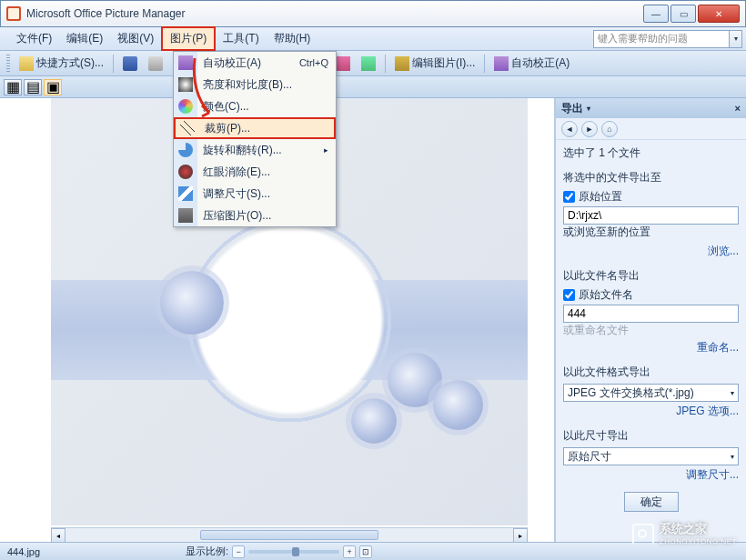  I want to click on save-button, so click(130, 64).